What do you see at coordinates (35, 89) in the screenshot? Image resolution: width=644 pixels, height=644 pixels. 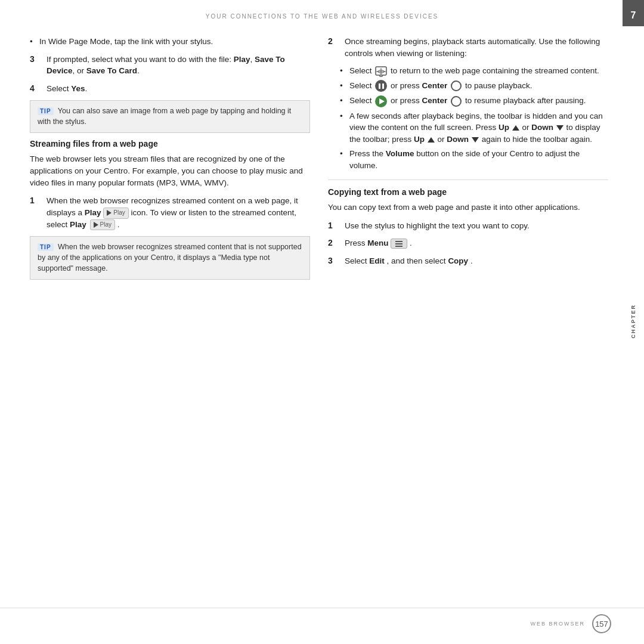 I see `step-4-number: 4` at bounding box center [35, 89].